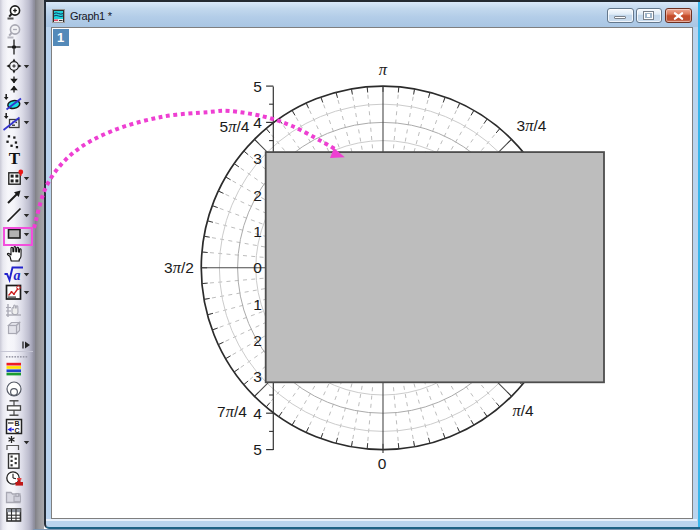 Image resolution: width=700 pixels, height=530 pixels. What do you see at coordinates (18, 430) in the screenshot?
I see `svg-text: C` at bounding box center [18, 430].